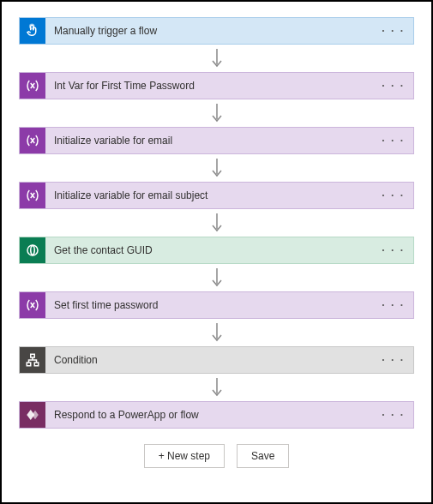 The width and height of the screenshot is (433, 504). I want to click on step-title: Respond to a PowerApp or flow, so click(209, 415).